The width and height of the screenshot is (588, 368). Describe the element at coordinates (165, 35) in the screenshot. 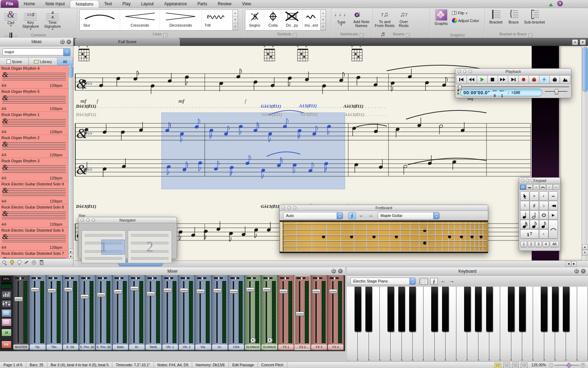

I see `lines-dialog-launcher: ↘` at that location.